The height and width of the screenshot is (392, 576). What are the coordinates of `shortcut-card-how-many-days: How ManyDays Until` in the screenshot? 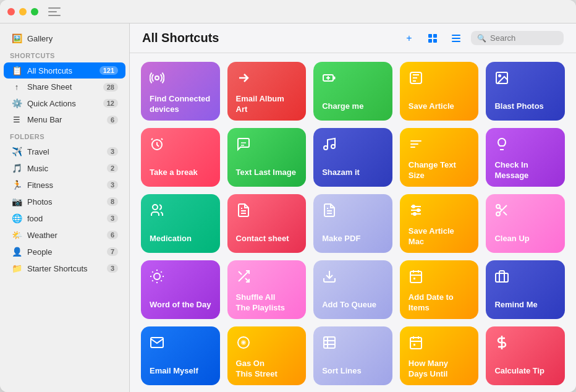 It's located at (439, 356).